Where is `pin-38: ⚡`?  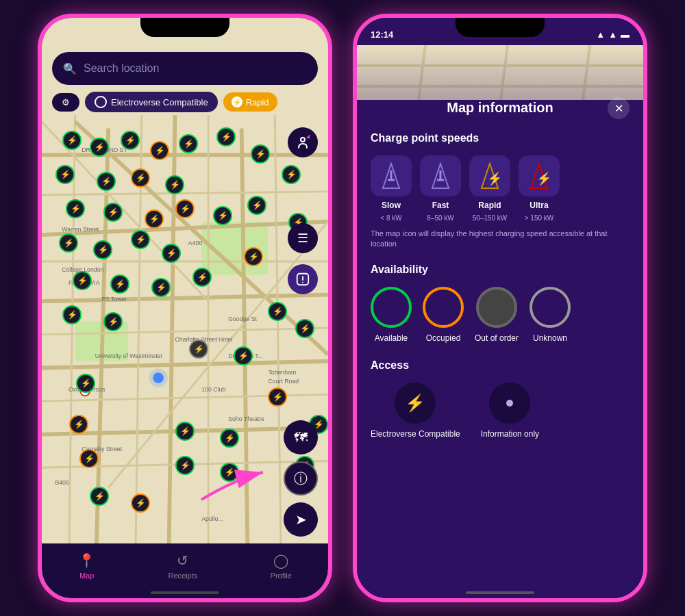
pin-38: ⚡ is located at coordinates (229, 438).